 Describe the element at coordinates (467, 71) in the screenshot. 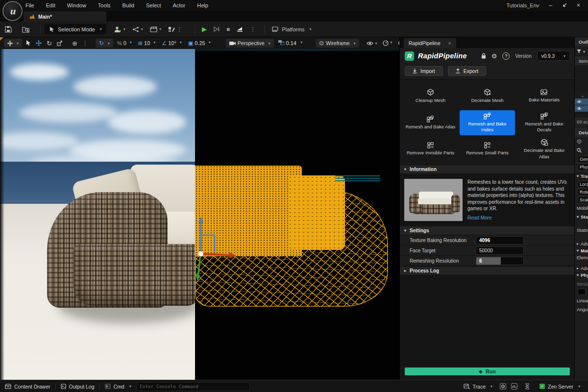

I see `export-button: Export` at that location.